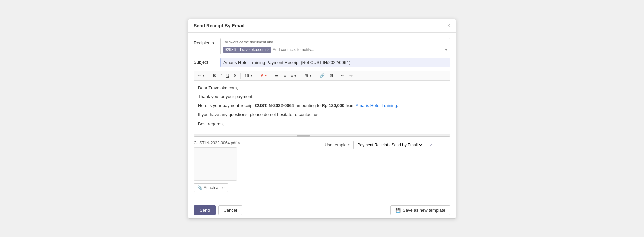 The height and width of the screenshot is (237, 644). I want to click on editor-scrollbar, so click(322, 135).